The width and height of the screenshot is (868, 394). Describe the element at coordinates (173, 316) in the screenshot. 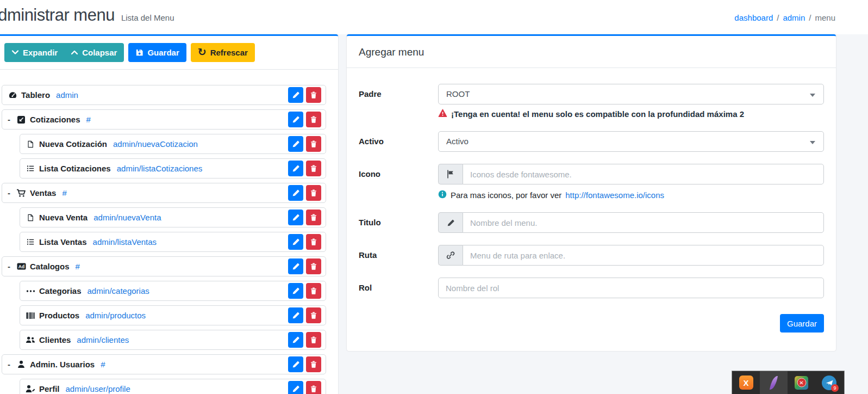

I see `tree-row: Productos admin/productos` at that location.